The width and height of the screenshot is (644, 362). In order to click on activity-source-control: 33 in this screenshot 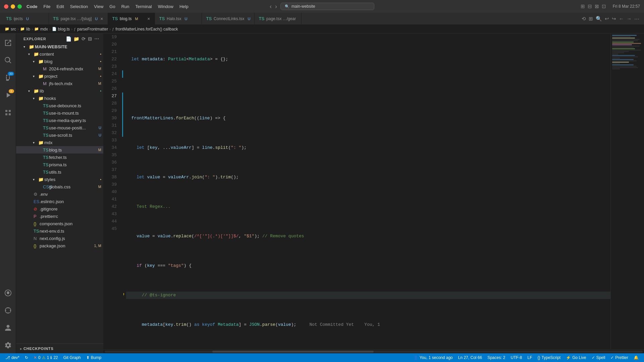, I will do `click(8, 78)`.